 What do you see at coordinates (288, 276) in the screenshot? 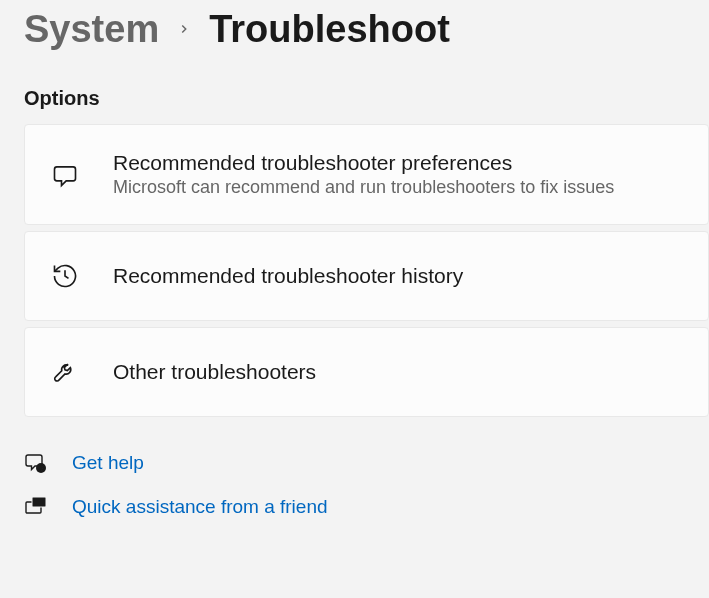
I see `card-title: Recommended troubleshooter history` at bounding box center [288, 276].